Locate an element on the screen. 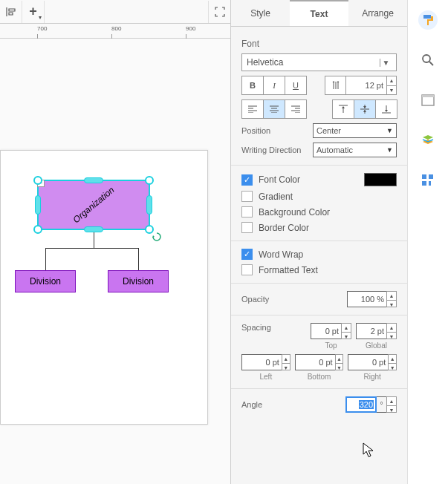 Image resolution: width=448 pixels, height=484 pixels. spacing-global-spinner: ▲▼ is located at coordinates (392, 331).